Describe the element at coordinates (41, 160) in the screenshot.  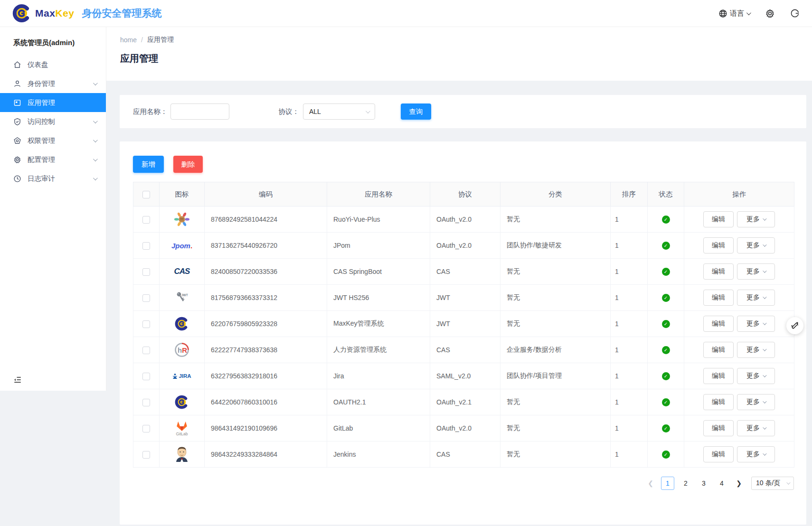
I see `sidebar-item-label: 配置管理` at that location.